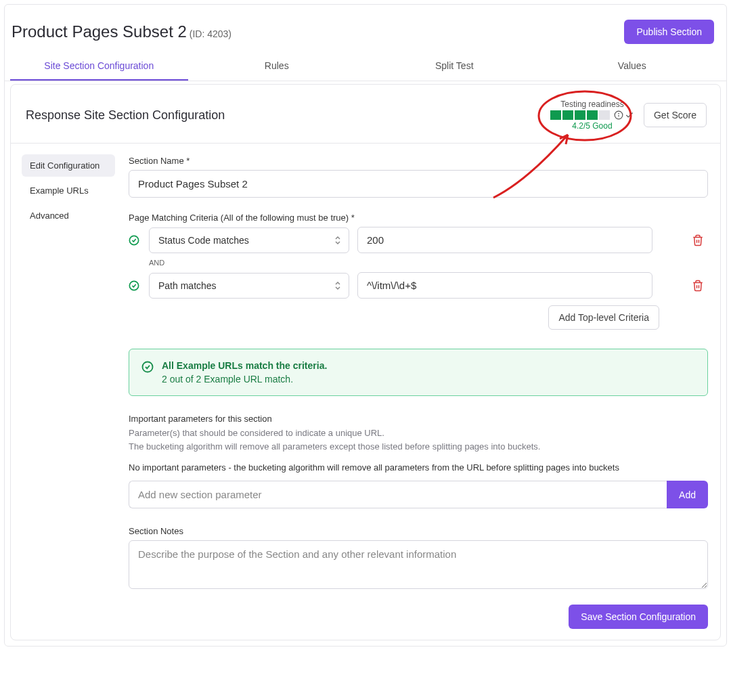 The width and height of the screenshot is (731, 700). What do you see at coordinates (418, 565) in the screenshot?
I see `section-notes-textarea` at bounding box center [418, 565].